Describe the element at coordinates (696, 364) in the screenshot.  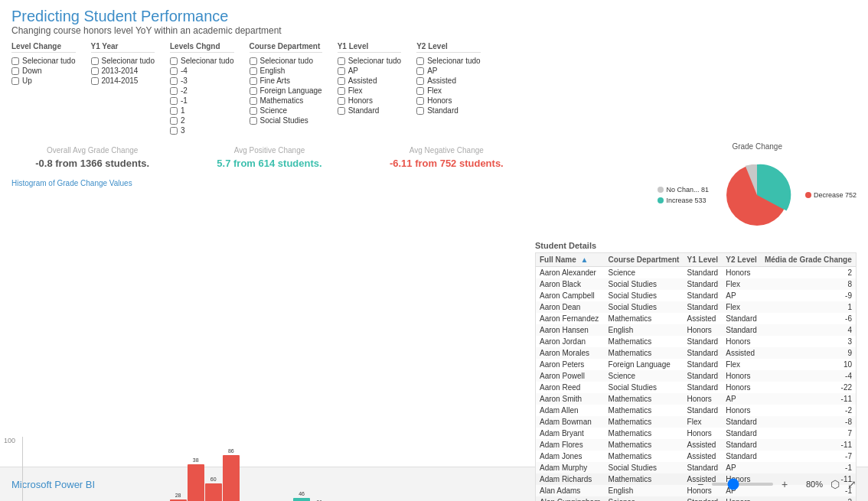
I see `table-row: Aaron PetersForeign LanguageStandardFlex…` at that location.